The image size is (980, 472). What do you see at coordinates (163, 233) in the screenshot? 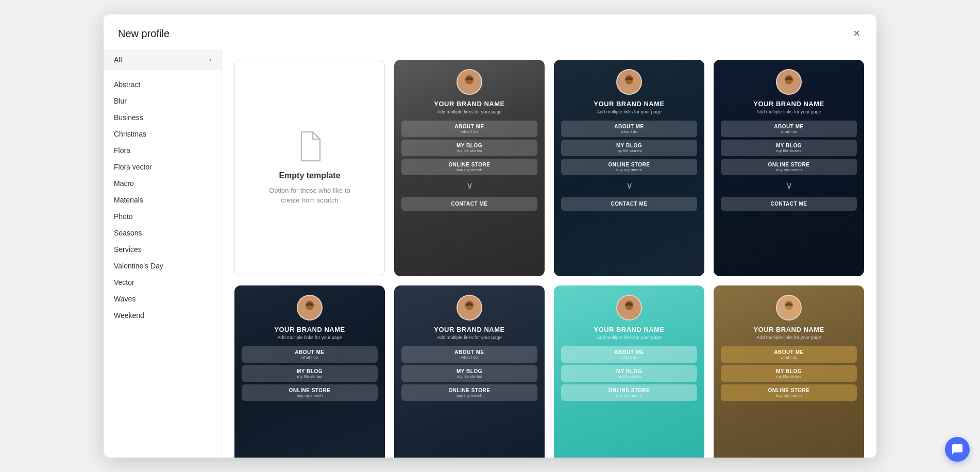
I see `sidebar-item-seasons: Seasons` at bounding box center [163, 233].